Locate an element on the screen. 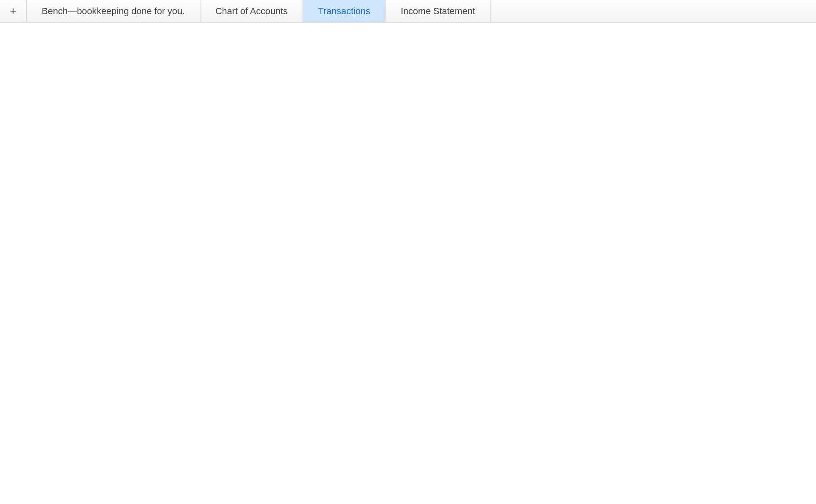  tab-bench: Bench—bookkeeping done for you. is located at coordinates (113, 11).